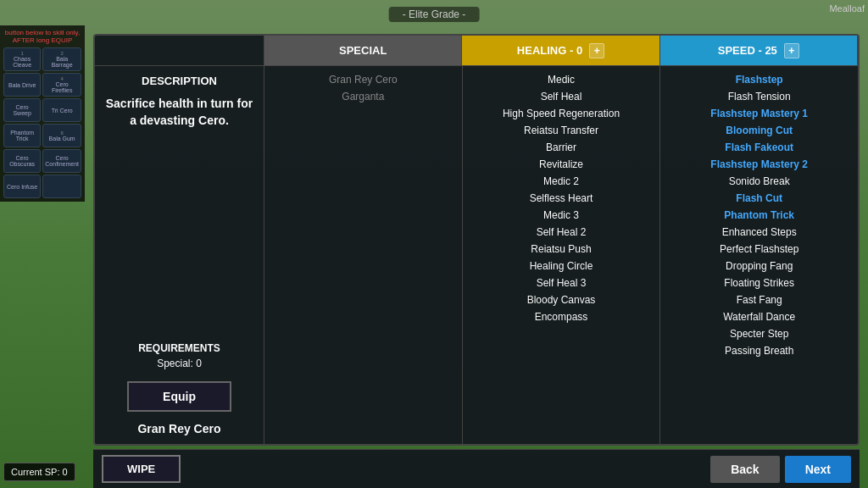  Describe the element at coordinates (760, 334) in the screenshot. I see `skill-item-specter-step: Specter Step` at that location.